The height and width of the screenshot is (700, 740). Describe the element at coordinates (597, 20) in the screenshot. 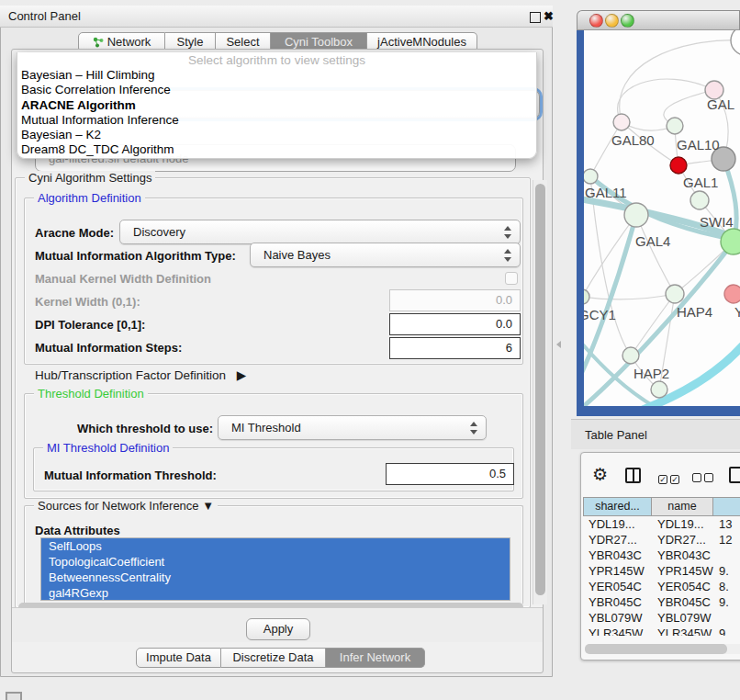

I see `mac-close-button` at that location.